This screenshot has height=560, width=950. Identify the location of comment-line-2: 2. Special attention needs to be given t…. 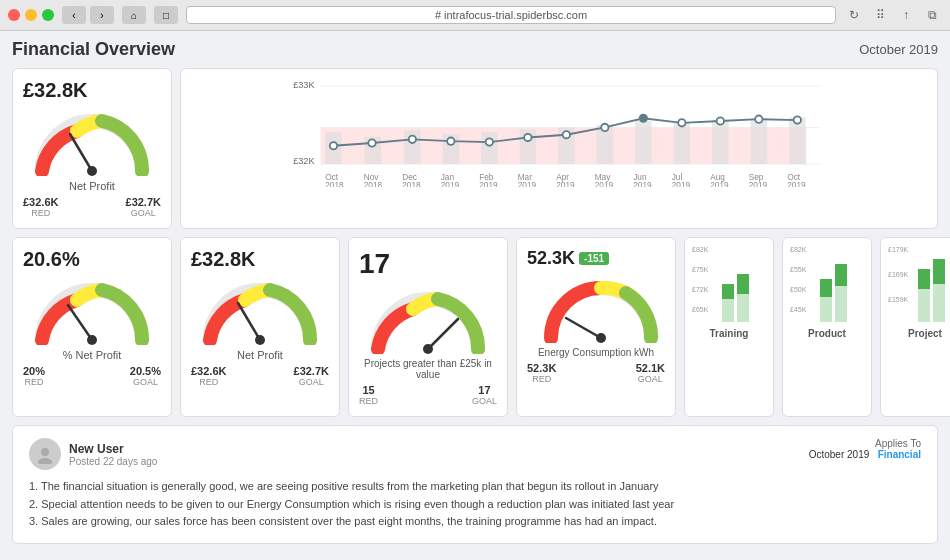
(475, 505).